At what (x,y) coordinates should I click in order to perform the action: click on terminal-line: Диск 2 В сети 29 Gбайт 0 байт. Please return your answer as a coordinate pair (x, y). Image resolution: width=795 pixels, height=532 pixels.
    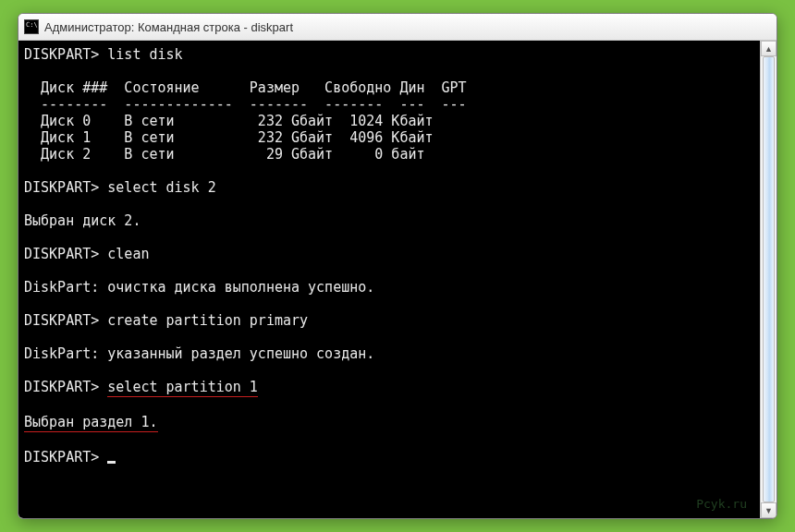
    Looking at the image, I should click on (390, 154).